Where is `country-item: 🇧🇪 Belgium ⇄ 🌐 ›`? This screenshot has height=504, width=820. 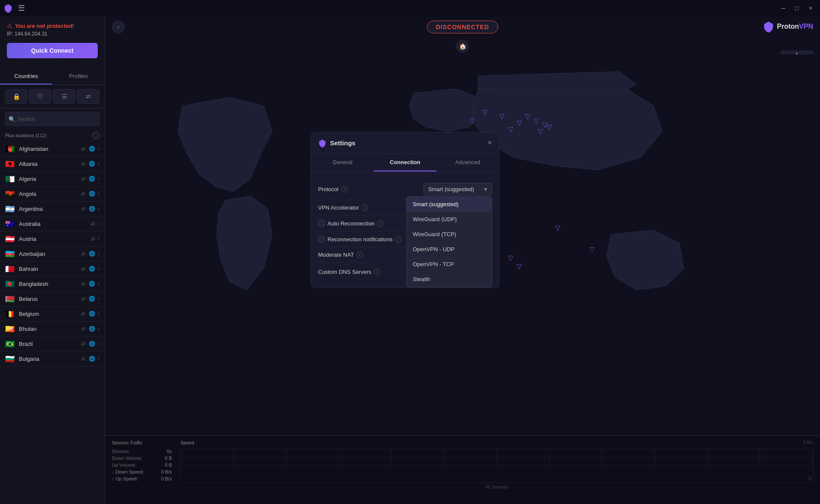 country-item: 🇧🇪 Belgium ⇄ 🌐 › is located at coordinates (52, 314).